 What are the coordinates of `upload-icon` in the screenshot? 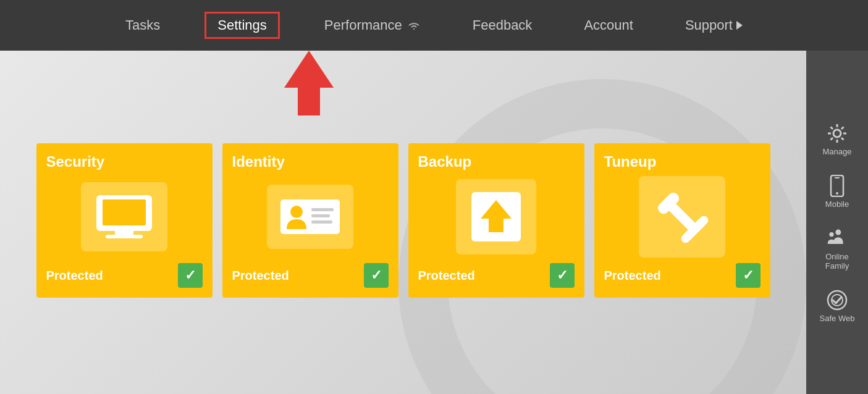 It's located at (496, 217).